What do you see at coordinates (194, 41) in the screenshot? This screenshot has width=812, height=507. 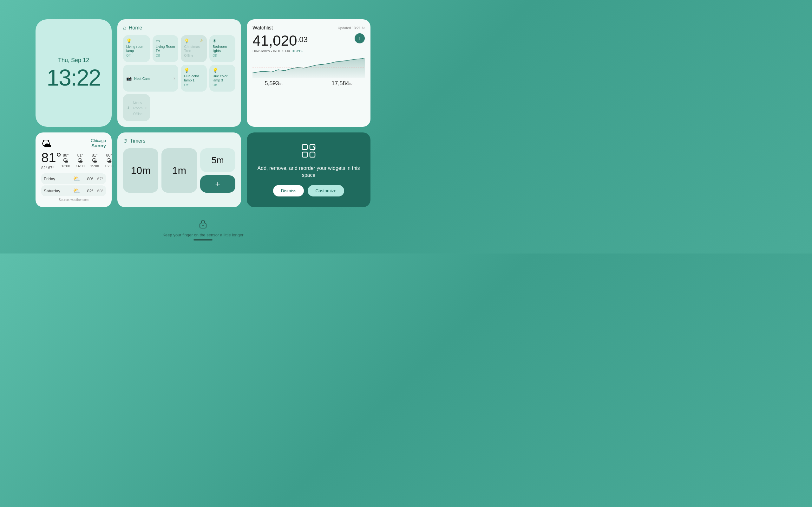 I see `christmas-header: 💡 ⚠` at bounding box center [194, 41].